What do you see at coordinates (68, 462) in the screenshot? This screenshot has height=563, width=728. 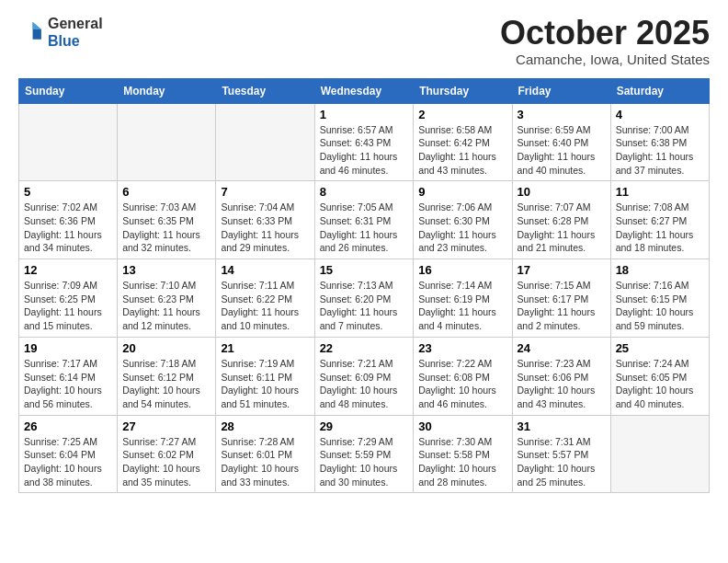 I see `day-info: Sunrise: 7:25 AMSunset: 6:04 PMDaylight:…` at bounding box center [68, 462].